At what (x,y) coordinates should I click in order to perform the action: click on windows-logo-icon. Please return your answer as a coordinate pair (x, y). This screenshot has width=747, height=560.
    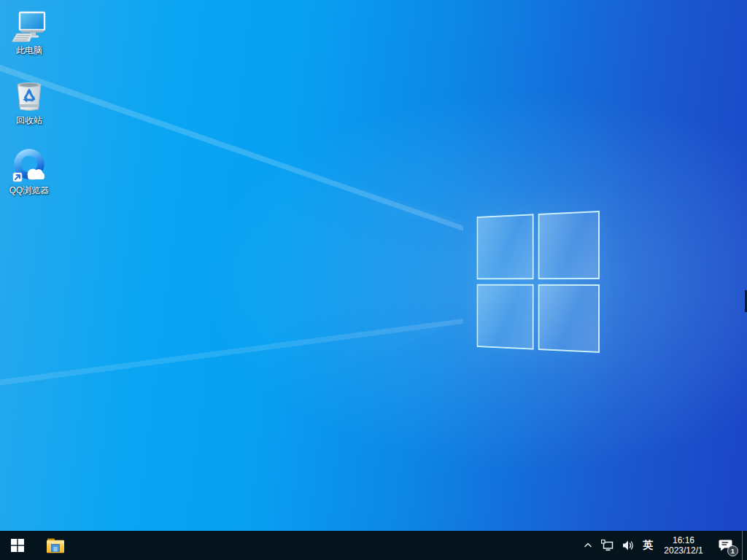
    Looking at the image, I should click on (18, 545).